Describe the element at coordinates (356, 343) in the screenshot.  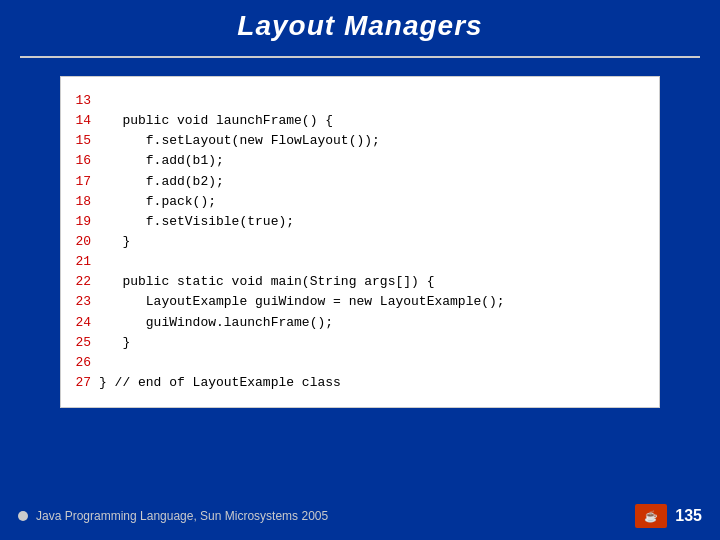
I see `table-row: 25 }` at that location.